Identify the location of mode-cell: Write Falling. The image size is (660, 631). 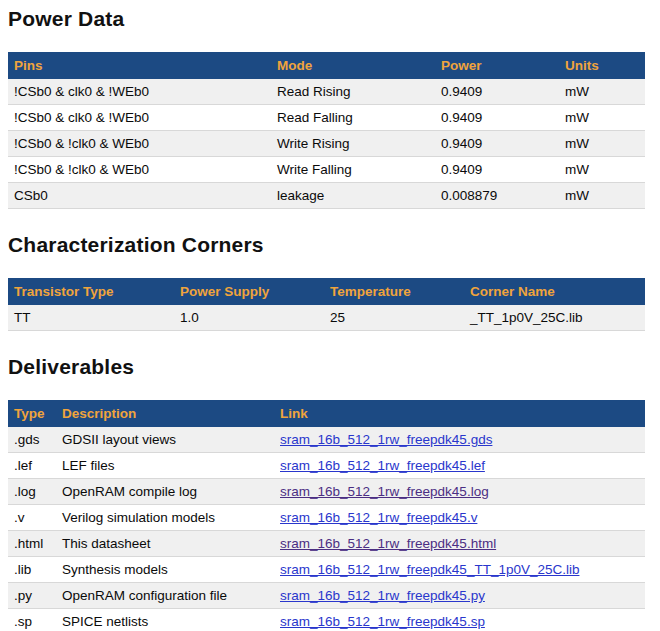
(353, 170).